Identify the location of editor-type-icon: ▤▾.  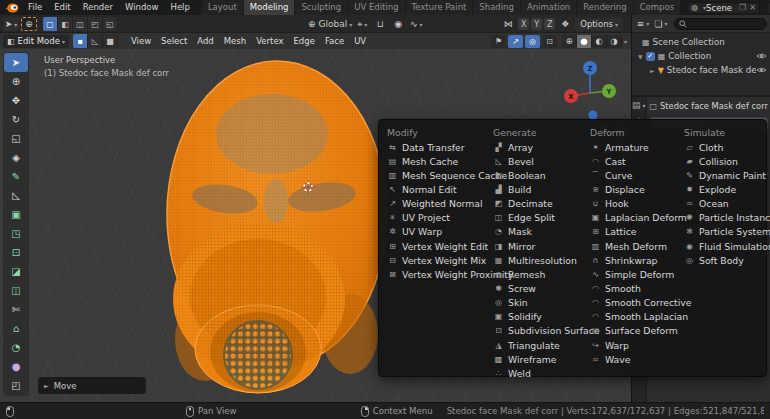
(639, 108).